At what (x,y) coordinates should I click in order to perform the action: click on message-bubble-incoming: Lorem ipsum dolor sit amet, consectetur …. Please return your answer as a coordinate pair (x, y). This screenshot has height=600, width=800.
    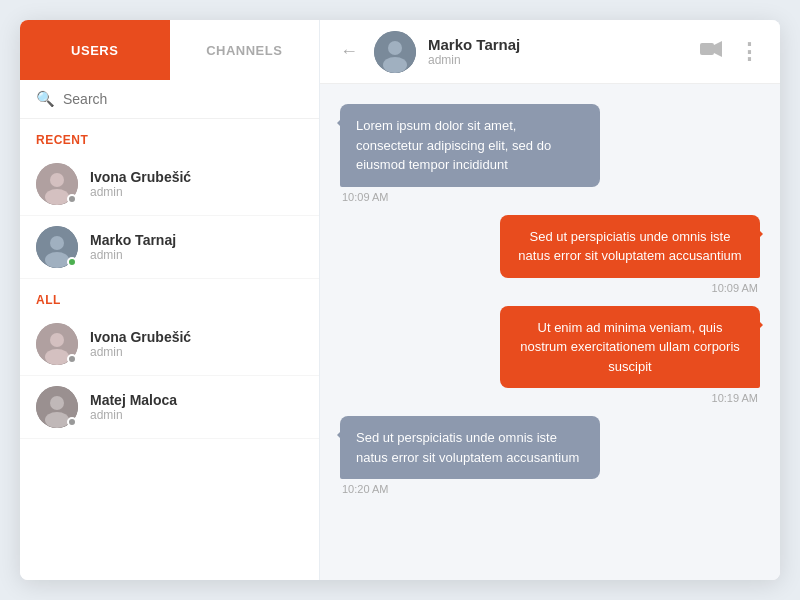
    Looking at the image, I should click on (470, 146).